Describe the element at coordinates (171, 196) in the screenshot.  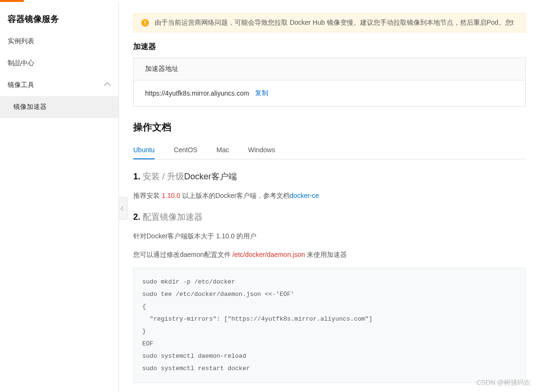
I see `version-text: 1.10.0` at that location.